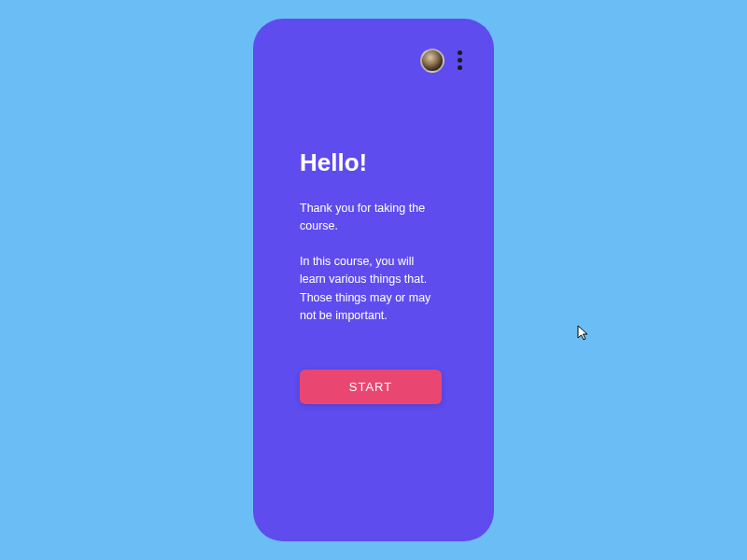 The height and width of the screenshot is (560, 747). Describe the element at coordinates (432, 61) in the screenshot. I see `avatar` at that location.